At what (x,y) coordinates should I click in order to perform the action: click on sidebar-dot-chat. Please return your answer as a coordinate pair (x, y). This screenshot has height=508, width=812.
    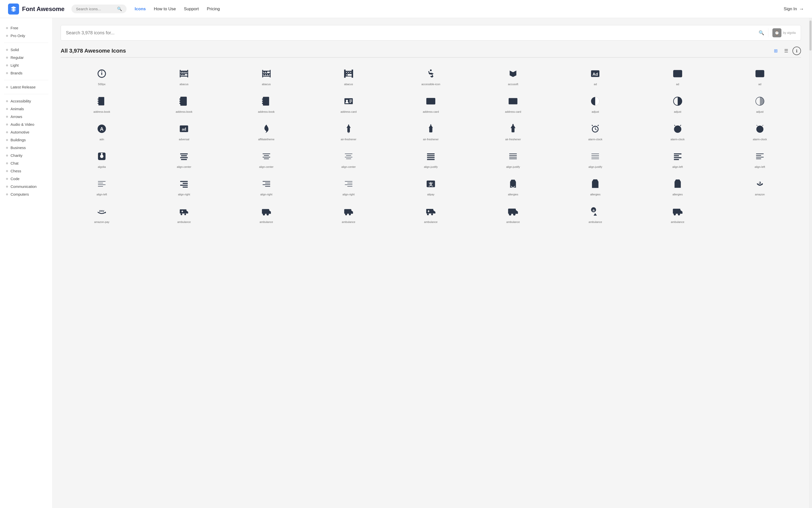
    Looking at the image, I should click on (7, 163).